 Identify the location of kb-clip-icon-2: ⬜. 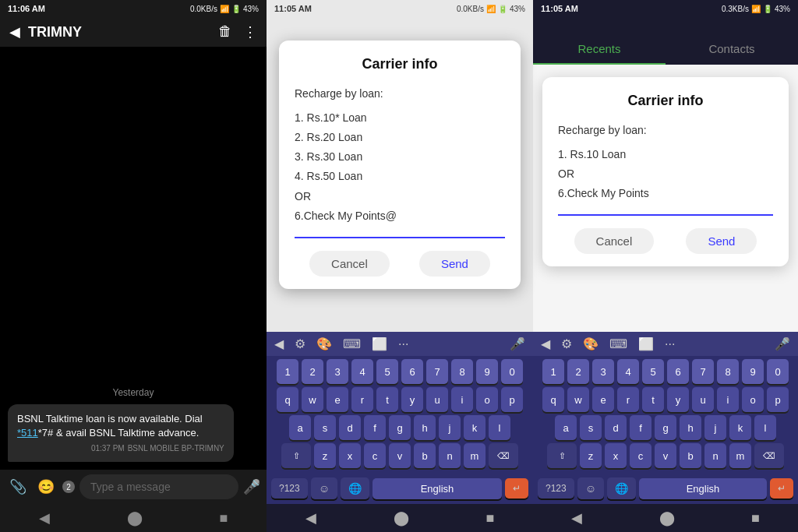
(646, 344).